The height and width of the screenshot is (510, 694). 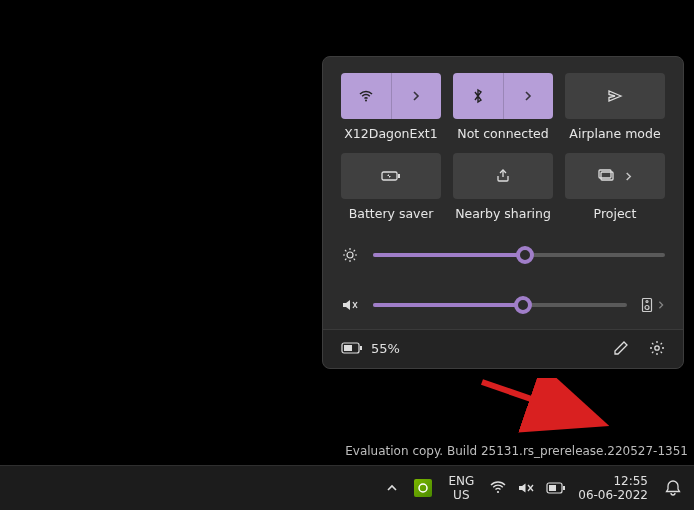 I want to click on tile-nearby-sharing-block: Nearby sharing, so click(x=503, y=188).